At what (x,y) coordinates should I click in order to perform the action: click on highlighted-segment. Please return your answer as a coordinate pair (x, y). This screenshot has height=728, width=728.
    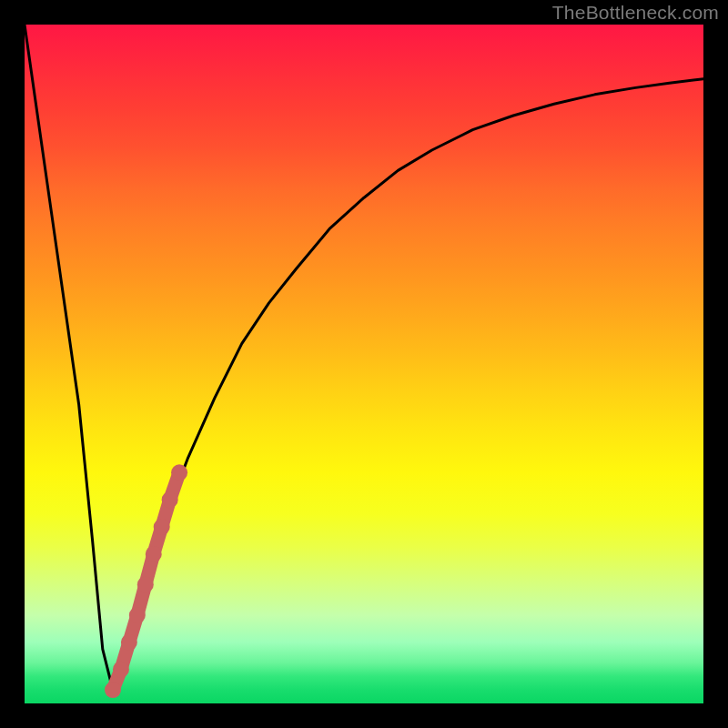
    Looking at the image, I should click on (146, 581).